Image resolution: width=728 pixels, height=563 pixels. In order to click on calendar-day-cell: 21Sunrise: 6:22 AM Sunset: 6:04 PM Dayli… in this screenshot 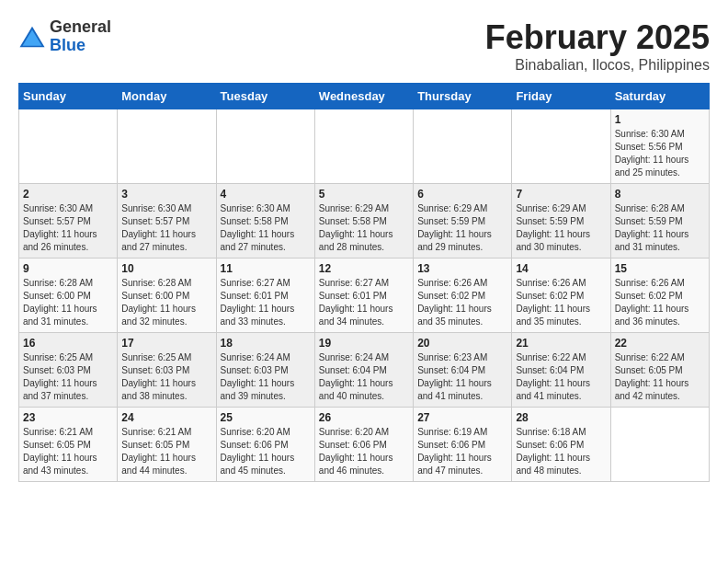, I will do `click(561, 370)`.